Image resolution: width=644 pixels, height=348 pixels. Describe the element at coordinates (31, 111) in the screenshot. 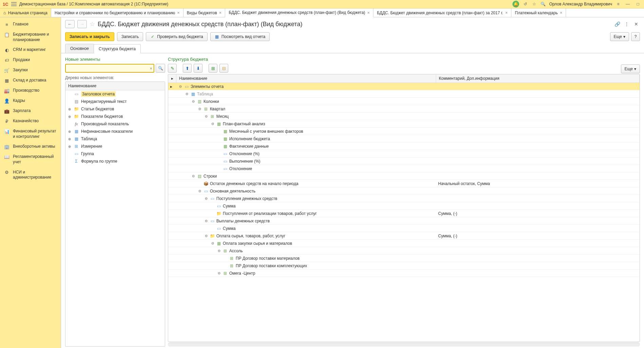

I see `nav-item-8: 💼Зарплата` at that location.